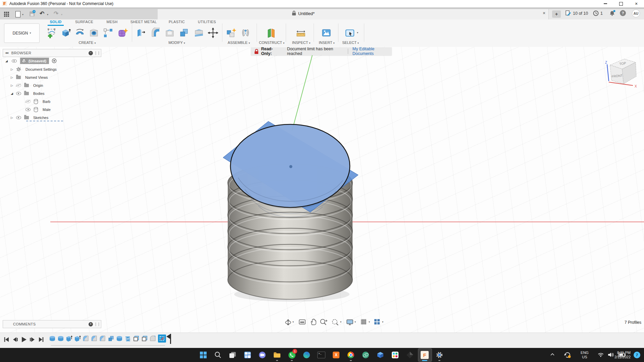 The height and width of the screenshot is (362, 644). What do you see at coordinates (605, 4) in the screenshot?
I see `minimize-button` at bounding box center [605, 4].